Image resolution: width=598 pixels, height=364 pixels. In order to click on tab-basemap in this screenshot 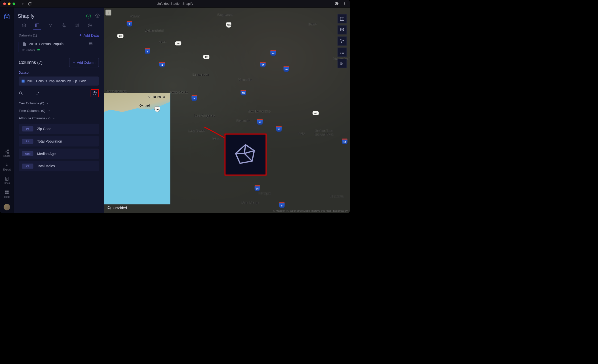, I will do `click(77, 25)`.